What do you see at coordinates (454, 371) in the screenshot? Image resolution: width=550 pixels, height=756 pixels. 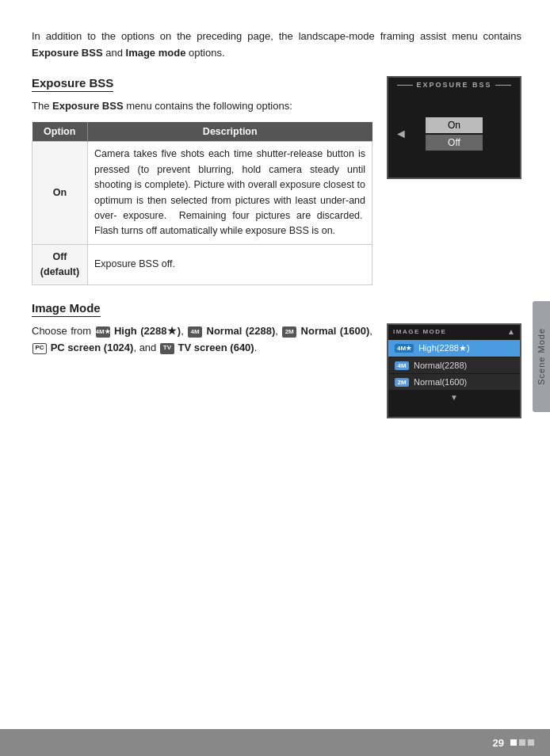 I see `image-mode-screen: IMAGE MODE ▲ 4M★ High(2288★) 4M Normal(2…` at bounding box center [454, 371].